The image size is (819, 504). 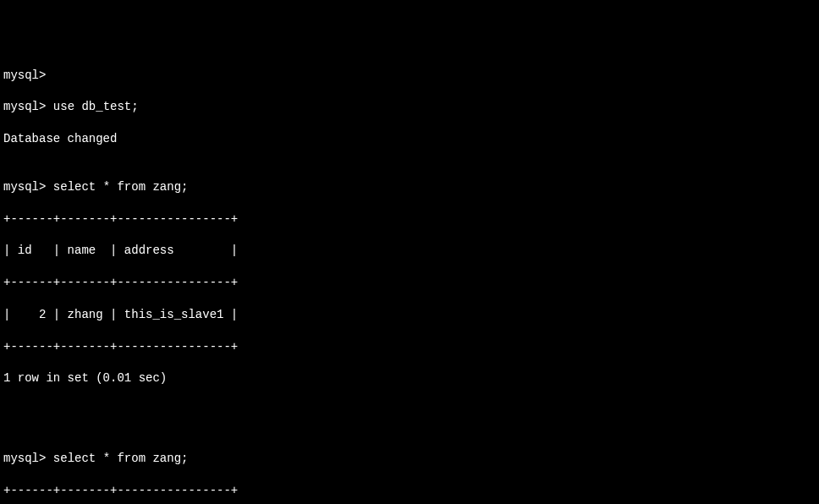 What do you see at coordinates (410, 107) in the screenshot?
I see `command-line-use: mysql> use db_test;` at bounding box center [410, 107].